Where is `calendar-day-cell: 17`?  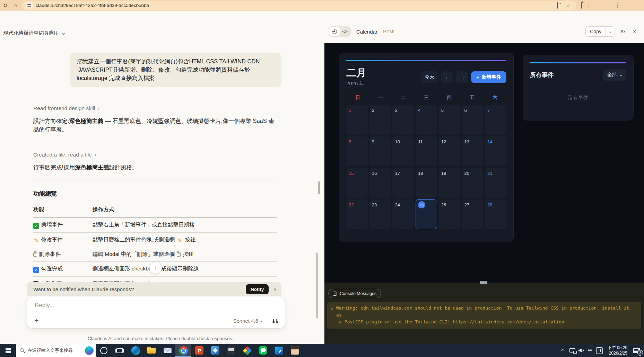 calendar-day-cell: 17 is located at coordinates (403, 183).